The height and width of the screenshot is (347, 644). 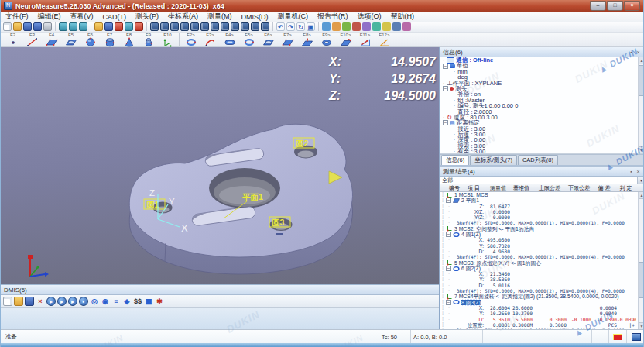 What do you see at coordinates (40, 301) in the screenshot?
I see `dmis-delete-icon: ×` at bounding box center [40, 301].